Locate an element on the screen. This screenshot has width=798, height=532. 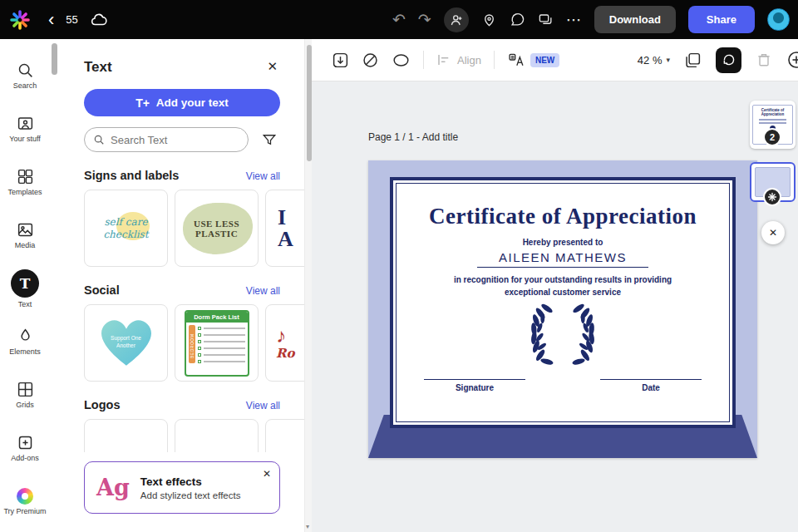
sidebar-item-grids: Grids is located at coordinates (25, 395).